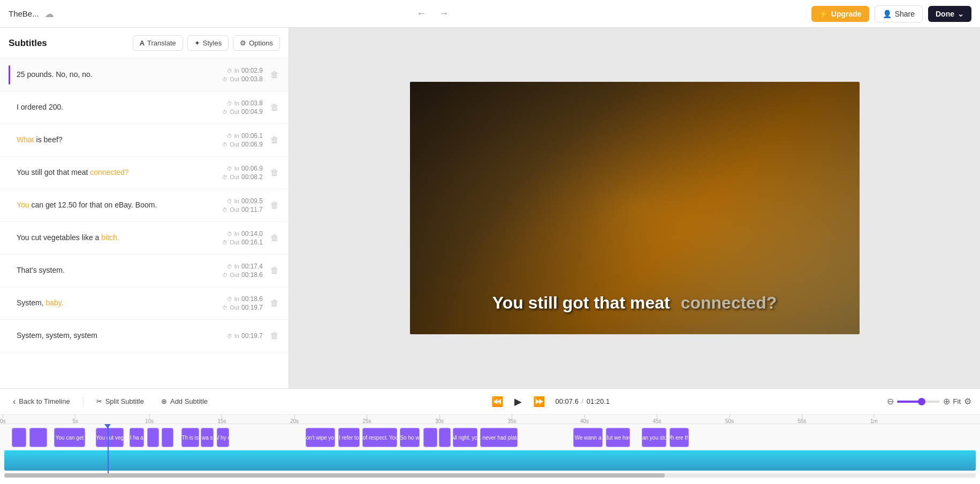  What do you see at coordinates (100, 401) in the screenshot?
I see `scissors-icon: ✂` at bounding box center [100, 401].